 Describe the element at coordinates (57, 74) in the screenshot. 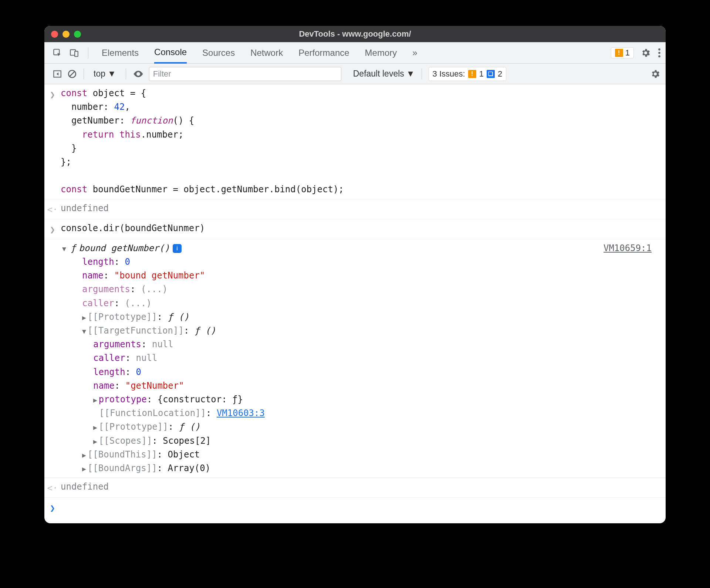

I see `console-sidebar-toggle-icon` at that location.